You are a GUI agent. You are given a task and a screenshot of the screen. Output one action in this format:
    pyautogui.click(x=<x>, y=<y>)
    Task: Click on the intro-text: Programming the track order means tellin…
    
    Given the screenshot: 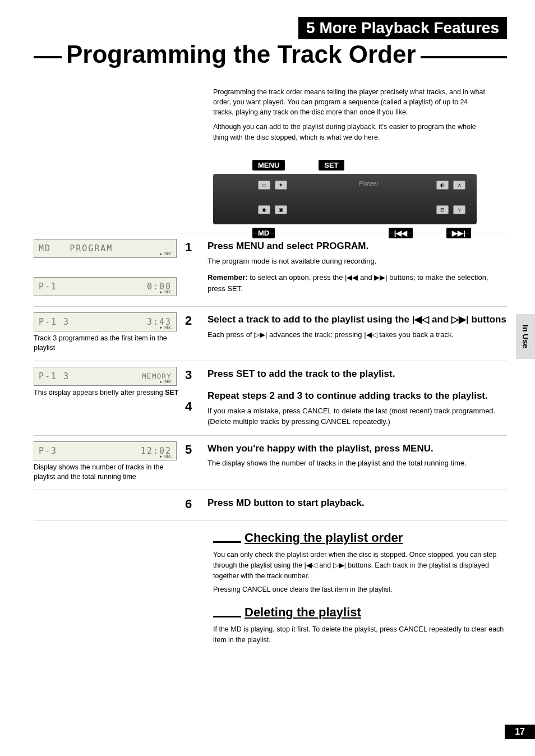 What is the action you would take?
    pyautogui.click(x=352, y=117)
    